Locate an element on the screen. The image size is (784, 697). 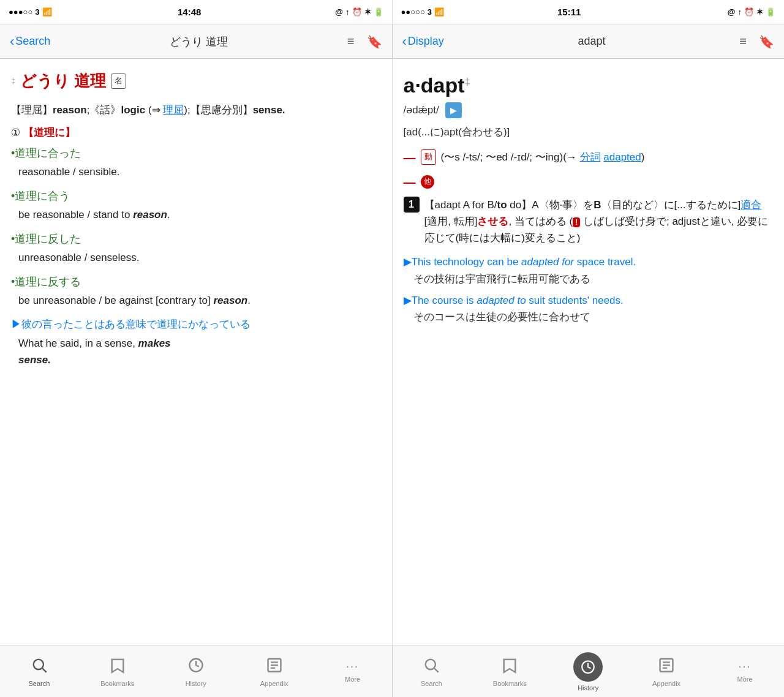
bunshi-link: 分詞 is located at coordinates (590, 157).